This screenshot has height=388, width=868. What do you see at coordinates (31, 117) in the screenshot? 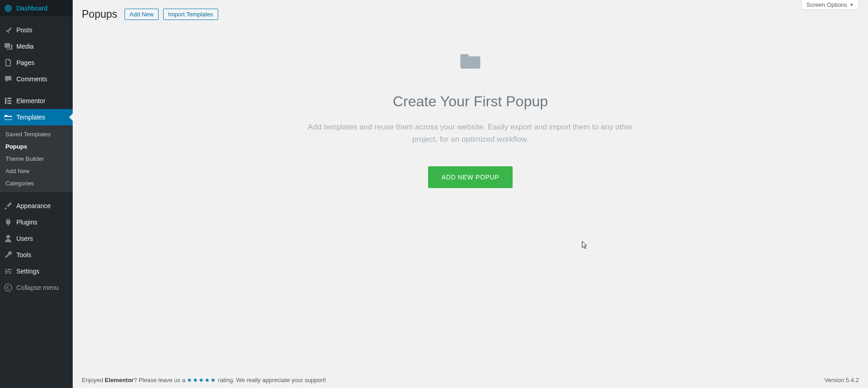
I see `sidebar-item-label: Templates` at bounding box center [31, 117].